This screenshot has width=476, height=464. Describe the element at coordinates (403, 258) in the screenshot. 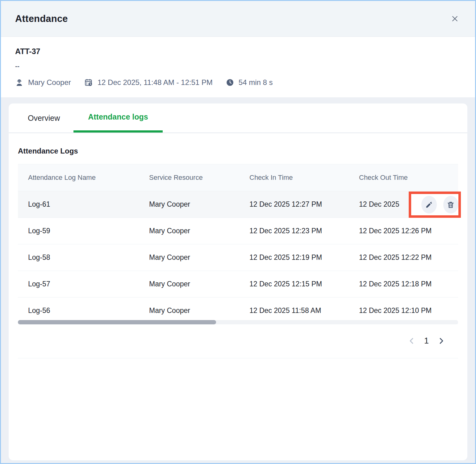

I see `cell-check-out: 12 Dec 2025 12:22 PM` at that location.